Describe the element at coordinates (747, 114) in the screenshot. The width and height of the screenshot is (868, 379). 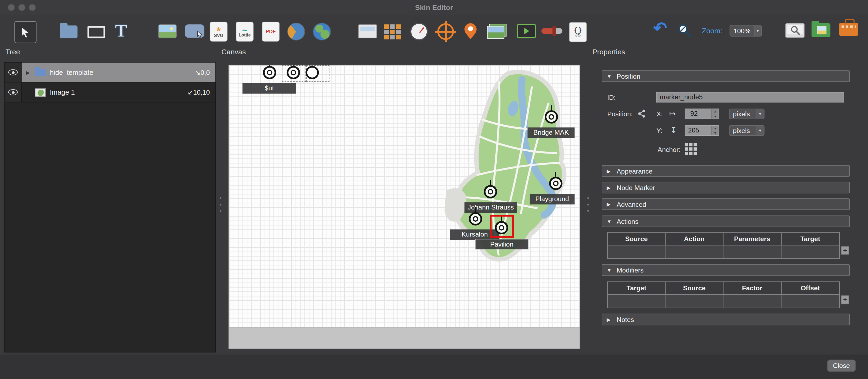
I see `x-unit-select: pixels ▼` at that location.